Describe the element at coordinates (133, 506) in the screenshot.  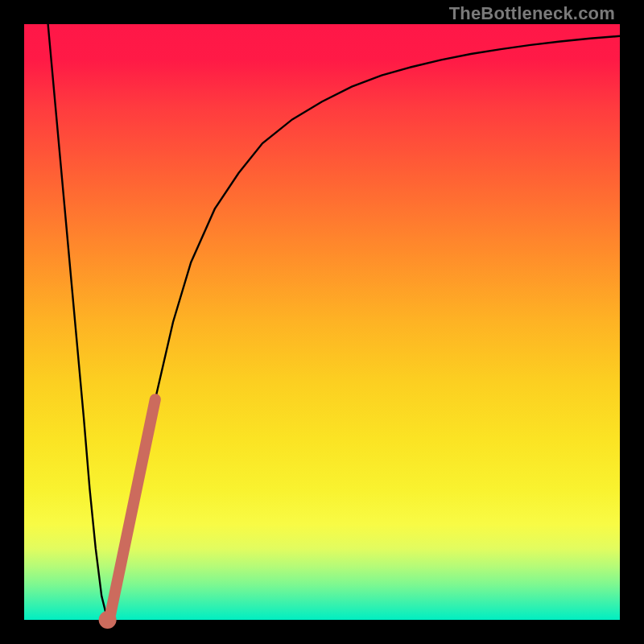
I see `accent-segment` at that location.